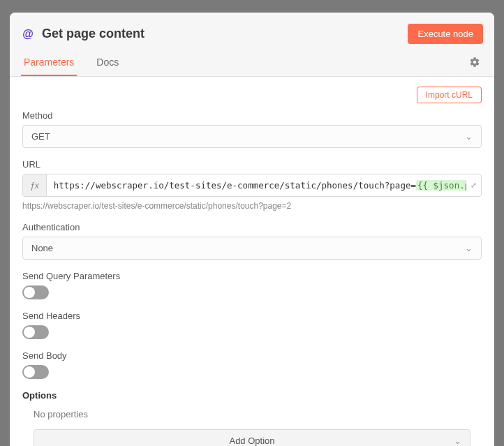  I want to click on url-input-text: https://webscraper.io/test-sites/e-comme…, so click(257, 186).